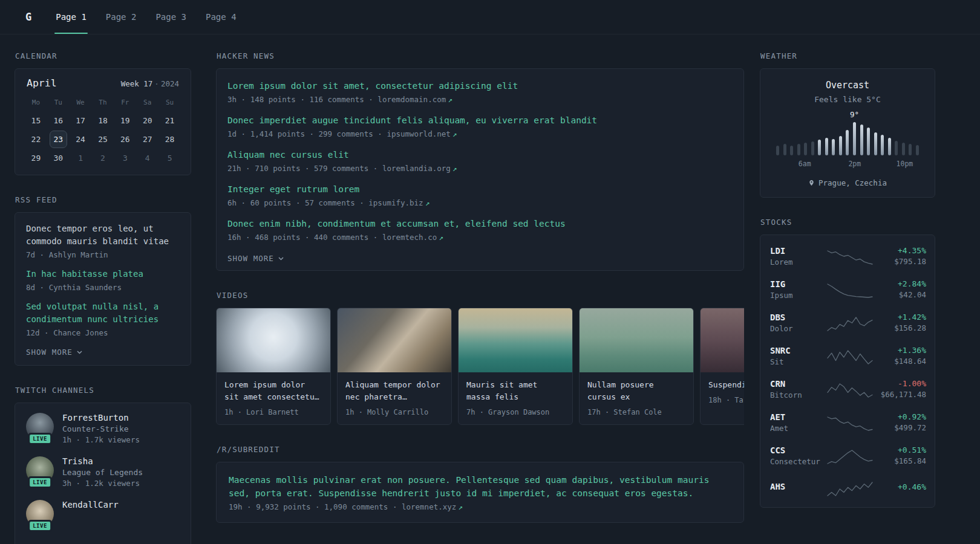 The height and width of the screenshot is (544, 980). What do you see at coordinates (273, 391) in the screenshot?
I see `video-title: Lorem ipsum dolor sit amet consectetu…` at bounding box center [273, 391].